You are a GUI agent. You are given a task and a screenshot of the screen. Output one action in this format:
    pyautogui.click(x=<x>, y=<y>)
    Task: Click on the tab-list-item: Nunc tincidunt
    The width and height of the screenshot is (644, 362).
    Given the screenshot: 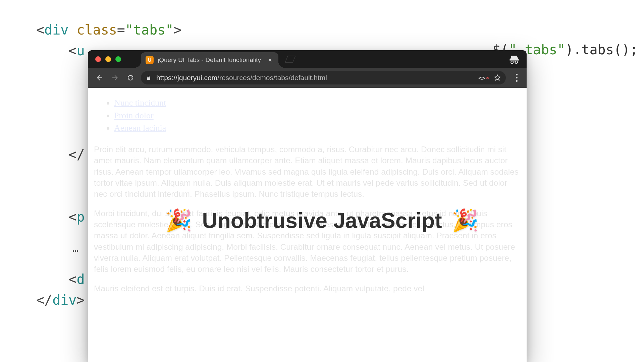 What is the action you would take?
    pyautogui.click(x=317, y=103)
    